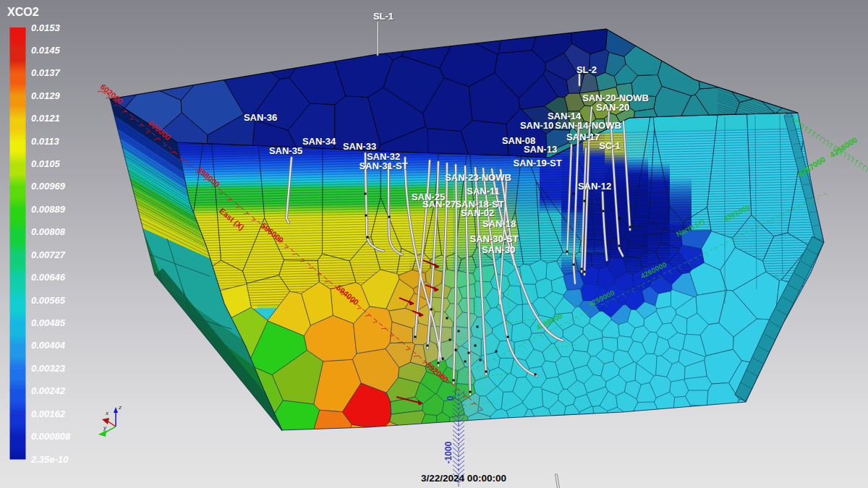  I want to click on svg-text: SC-1, so click(610, 146).